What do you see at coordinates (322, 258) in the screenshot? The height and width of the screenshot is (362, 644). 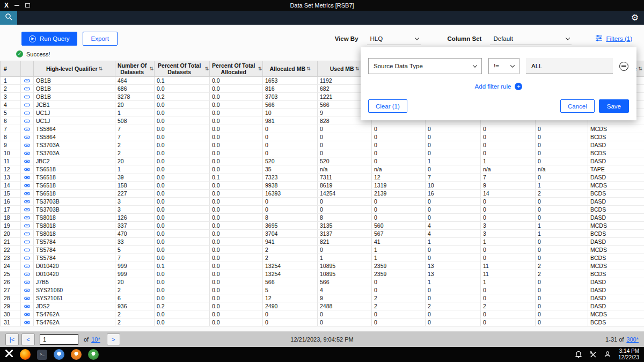 I see `table-row: 23TS578470.00.0211000BCDS` at bounding box center [322, 258].